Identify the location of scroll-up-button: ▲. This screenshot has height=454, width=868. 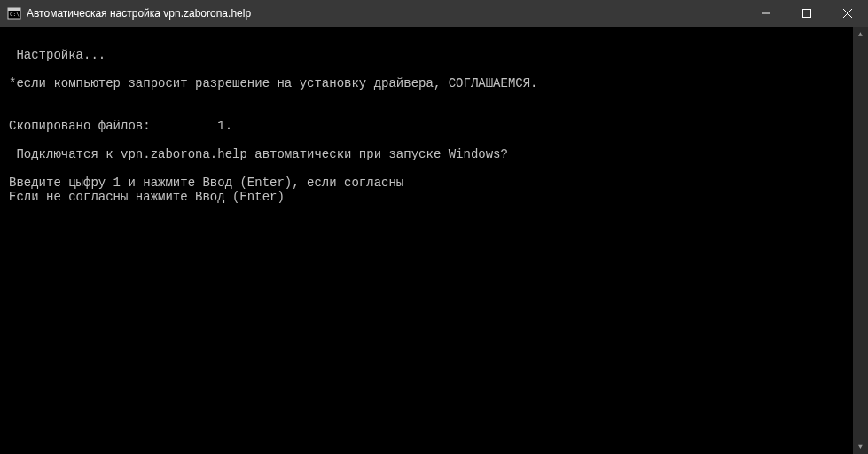
(860, 34).